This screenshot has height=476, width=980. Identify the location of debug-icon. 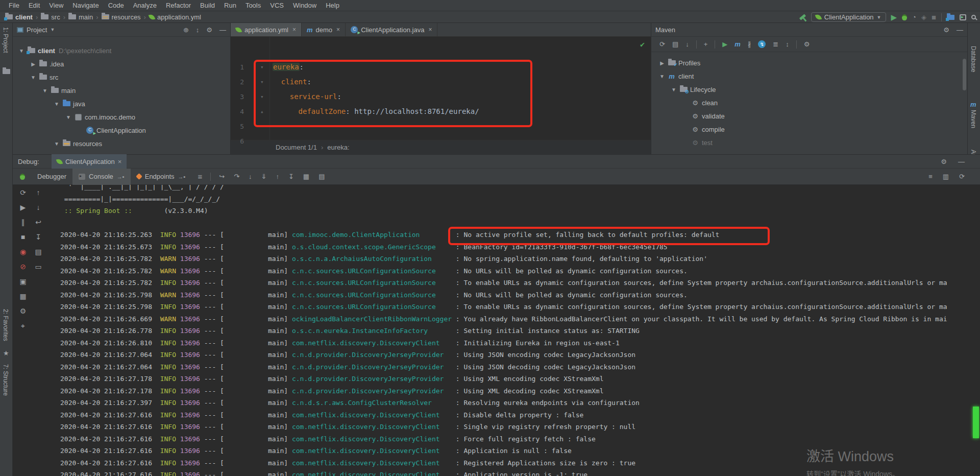
(904, 17).